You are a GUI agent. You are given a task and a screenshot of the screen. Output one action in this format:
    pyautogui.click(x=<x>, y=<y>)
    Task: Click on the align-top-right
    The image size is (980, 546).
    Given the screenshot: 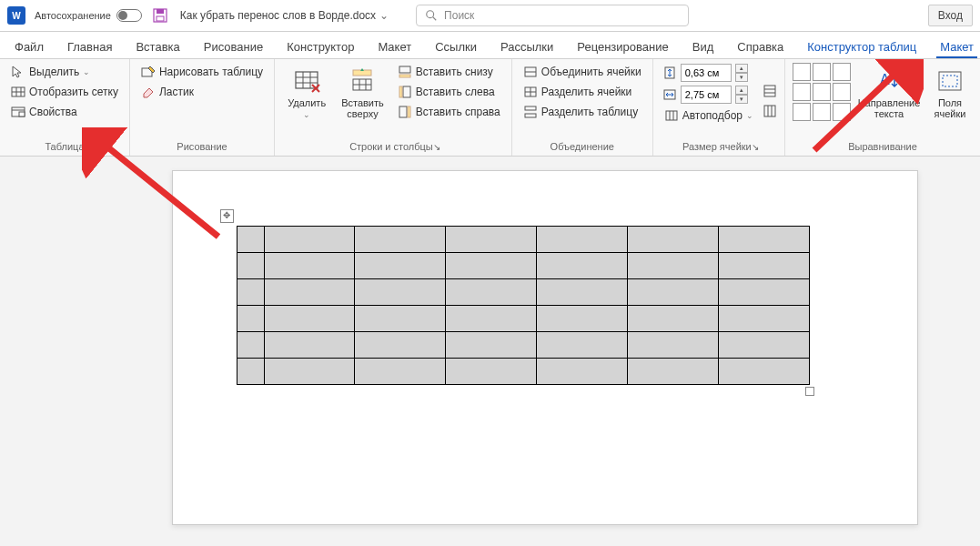 What is the action you would take?
    pyautogui.click(x=842, y=72)
    